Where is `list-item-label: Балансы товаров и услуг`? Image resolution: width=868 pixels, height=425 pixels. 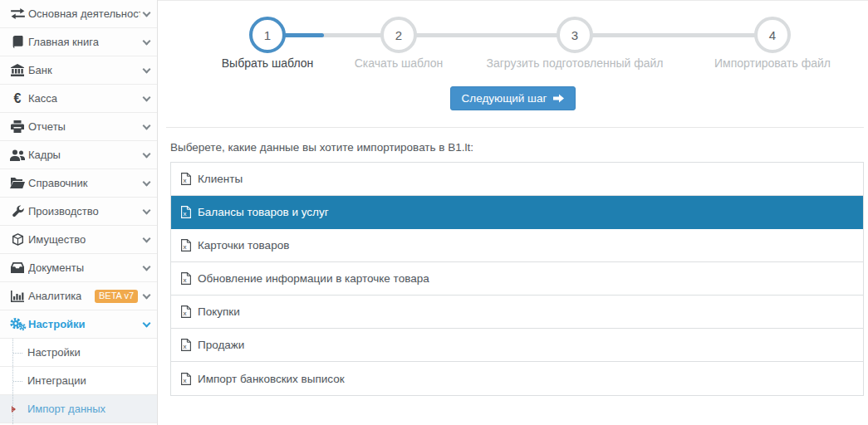 list-item-label: Балансы товаров и услуг is located at coordinates (263, 212).